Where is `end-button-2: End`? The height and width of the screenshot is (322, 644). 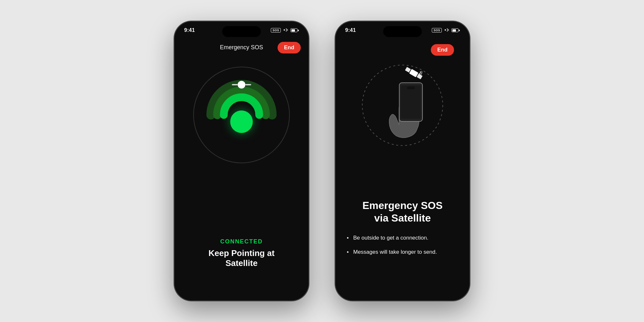
end-button-2: End is located at coordinates (442, 50).